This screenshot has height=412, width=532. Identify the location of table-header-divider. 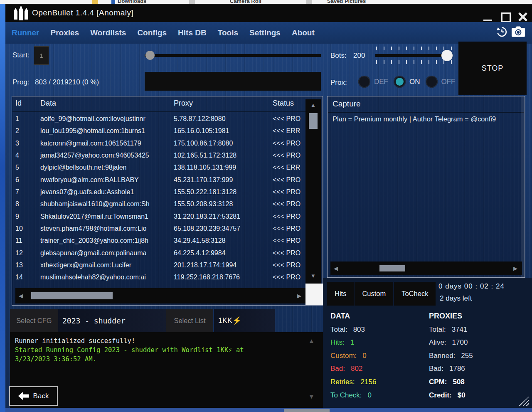
(159, 112).